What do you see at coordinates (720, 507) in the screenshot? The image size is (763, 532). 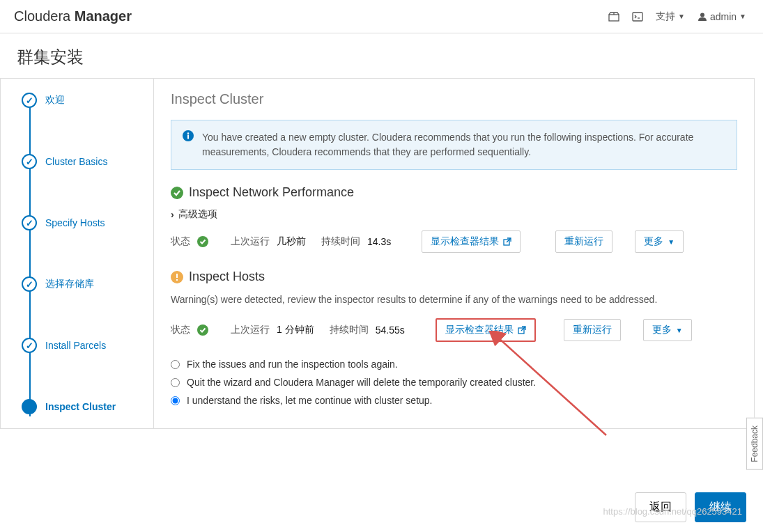 I see `continue-button: 继续` at bounding box center [720, 507].